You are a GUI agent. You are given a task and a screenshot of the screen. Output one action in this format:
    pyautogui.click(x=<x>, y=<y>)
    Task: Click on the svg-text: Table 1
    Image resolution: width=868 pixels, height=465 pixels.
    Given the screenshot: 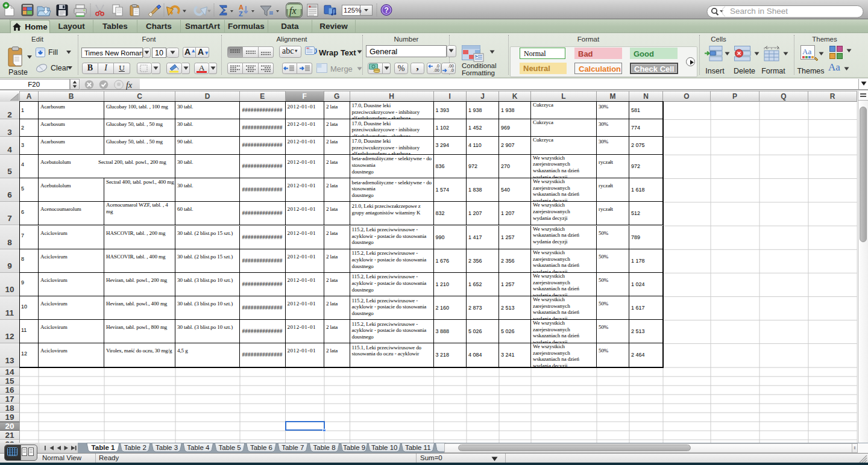 What is the action you would take?
    pyautogui.click(x=104, y=448)
    